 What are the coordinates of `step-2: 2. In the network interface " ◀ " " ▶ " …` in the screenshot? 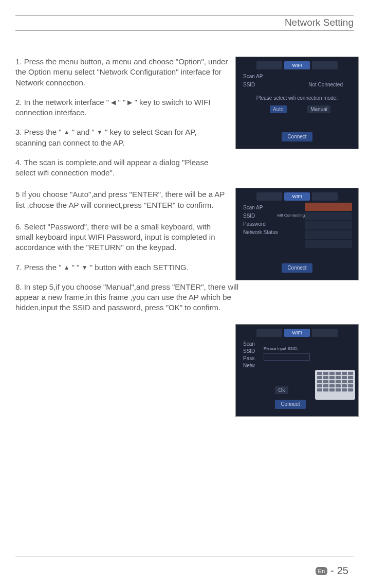 It's located at (122, 108).